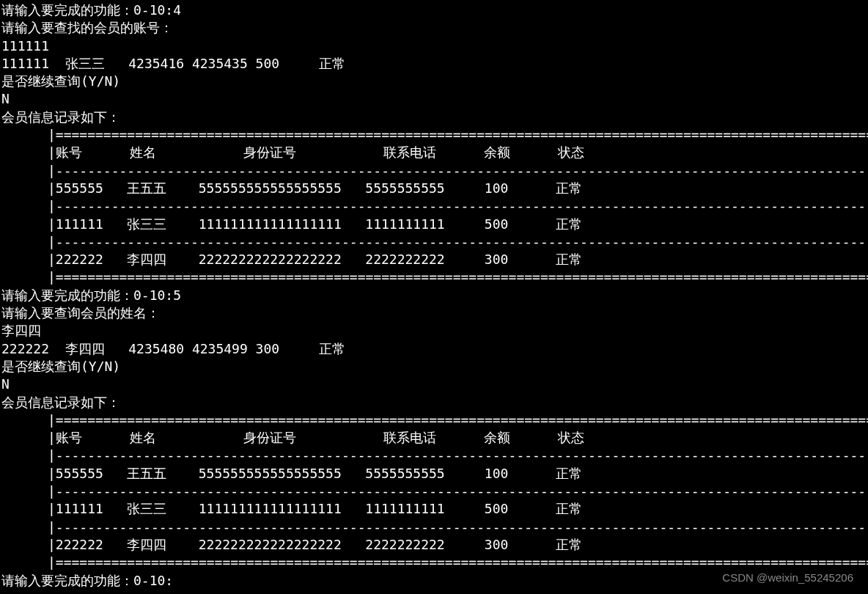 Image resolution: width=868 pixels, height=594 pixels. I want to click on input-continue-2: N, so click(435, 384).